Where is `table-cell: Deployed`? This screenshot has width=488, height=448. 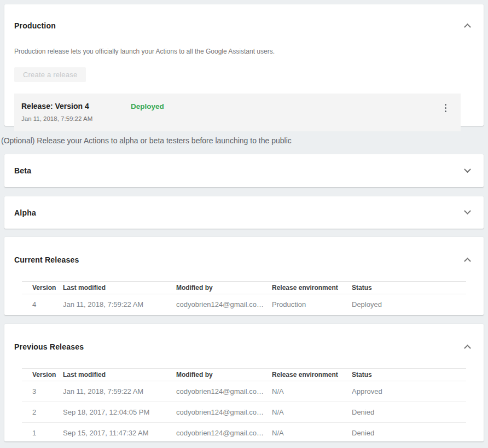 table-cell: Deployed is located at coordinates (409, 305).